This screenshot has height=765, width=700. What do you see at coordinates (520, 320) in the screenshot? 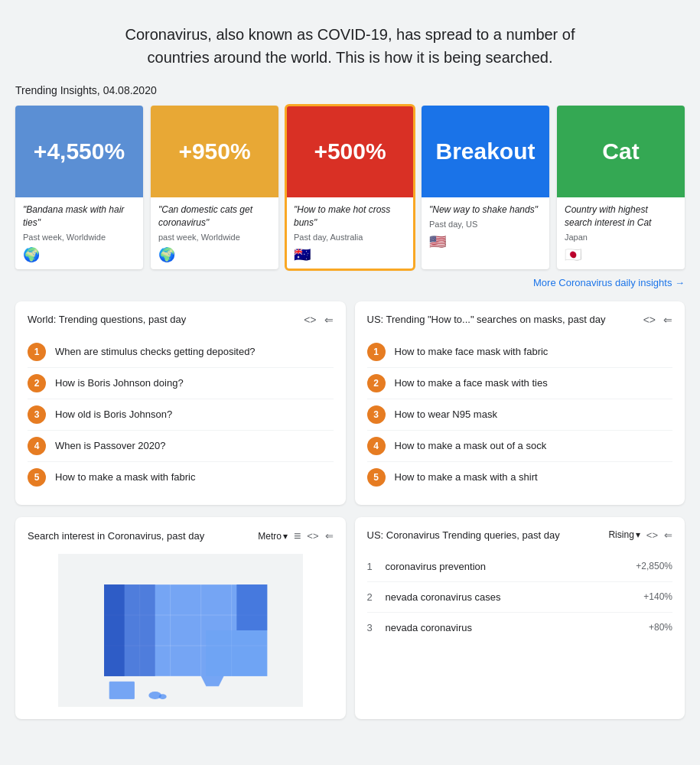
I see `us-trending-header: US: Trending "How to..." searches on mas…` at bounding box center [520, 320].